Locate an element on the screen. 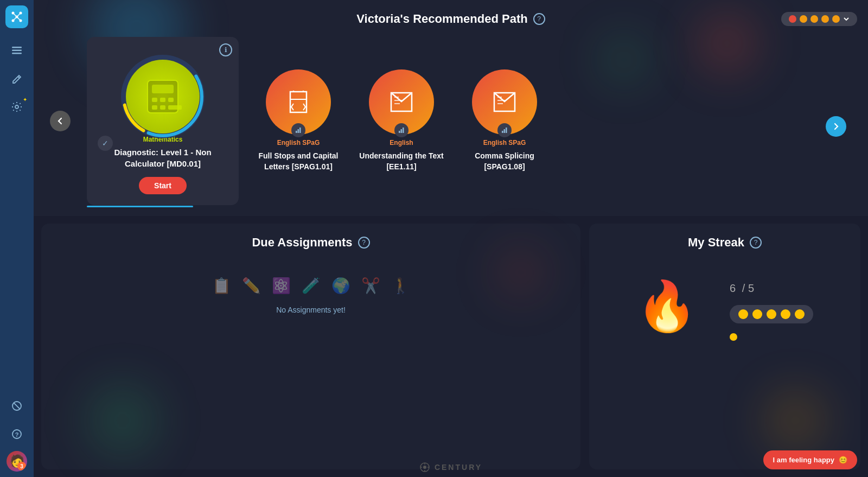 The image size is (868, 477). path-card-3-icon-wrap is located at coordinates (505, 102).